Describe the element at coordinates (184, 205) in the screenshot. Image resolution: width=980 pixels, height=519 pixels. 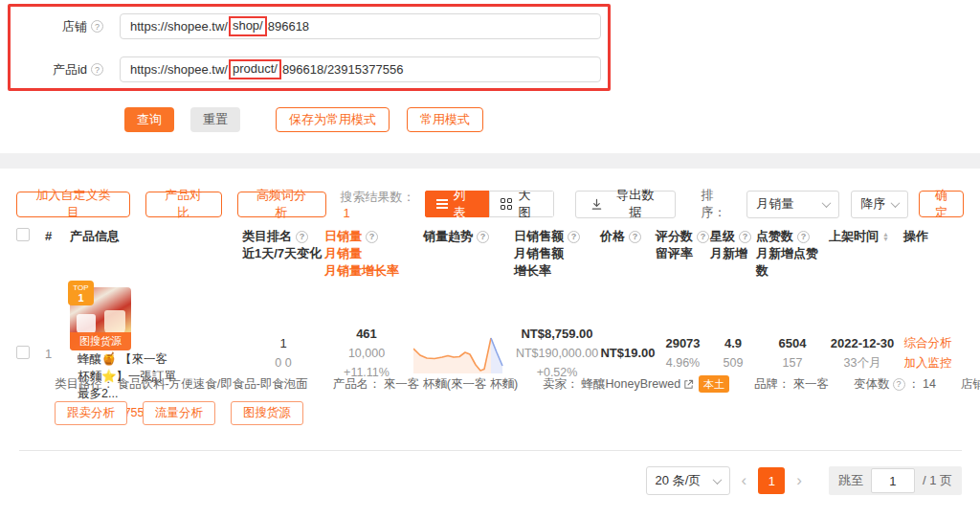
I see `product-compare-button: 产品对比` at that location.